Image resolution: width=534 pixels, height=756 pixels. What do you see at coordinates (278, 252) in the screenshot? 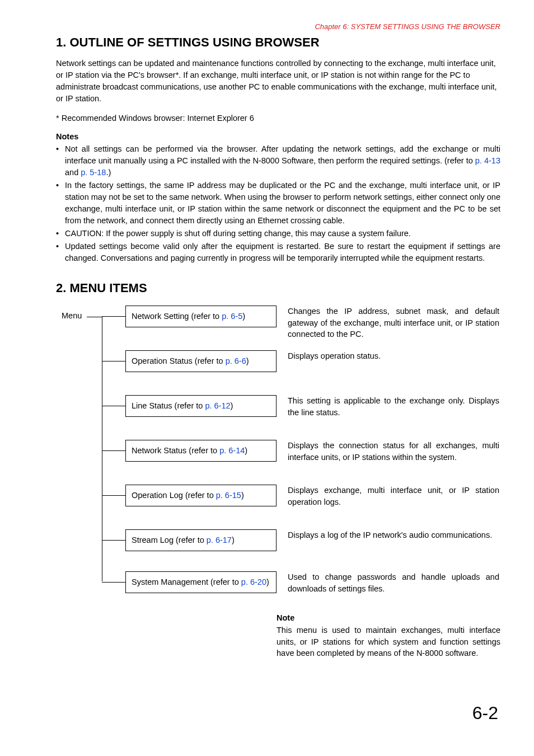
I see `note-item: Updated settings become valid only after…` at bounding box center [278, 252].